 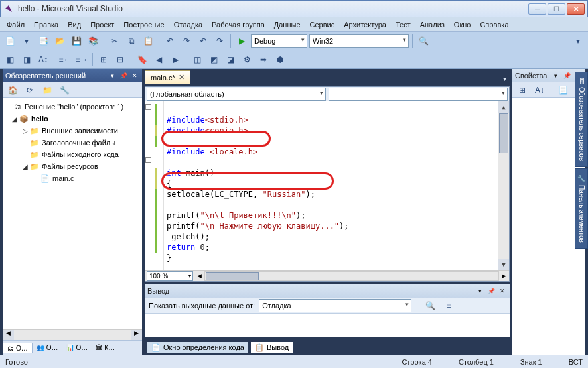 What do you see at coordinates (48, 347) in the screenshot?
I see `sol-tab-2: 👥О…` at bounding box center [48, 347].